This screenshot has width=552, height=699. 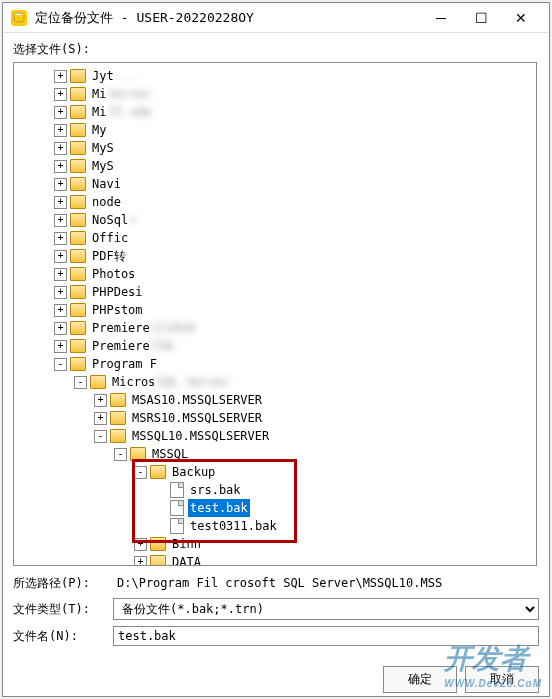 What do you see at coordinates (275, 202) in the screenshot?
I see `tree-node: +node` at bounding box center [275, 202].